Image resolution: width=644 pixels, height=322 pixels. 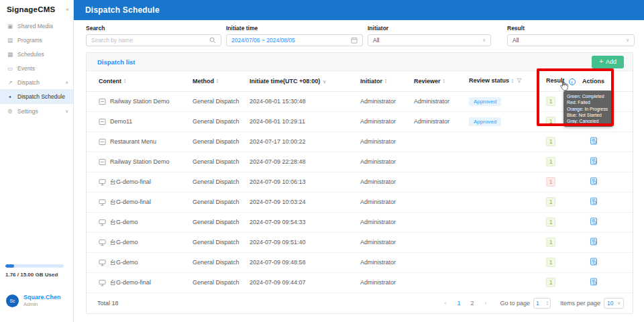 I want to click on sidebar-collapse-icon: «, so click(x=67, y=9).